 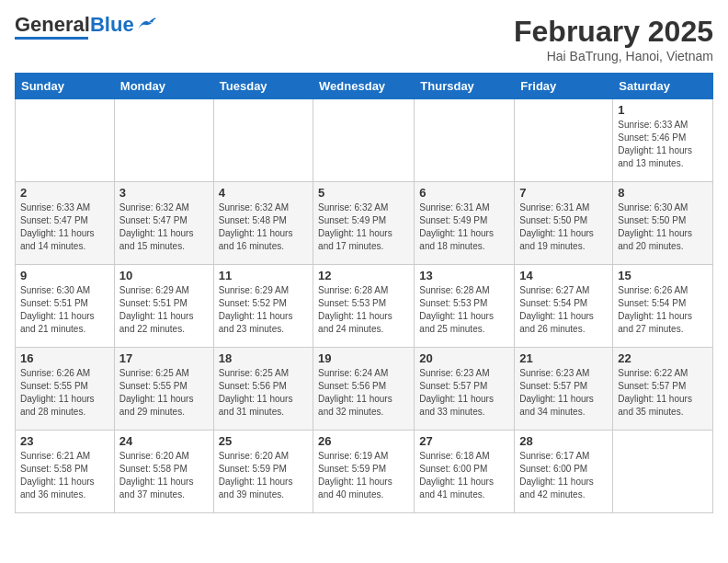 What do you see at coordinates (564, 389) in the screenshot?
I see `table-row: 21Sunrise: 6:23 AM Sunset: 5:57 PM Dayli…` at bounding box center [564, 389].